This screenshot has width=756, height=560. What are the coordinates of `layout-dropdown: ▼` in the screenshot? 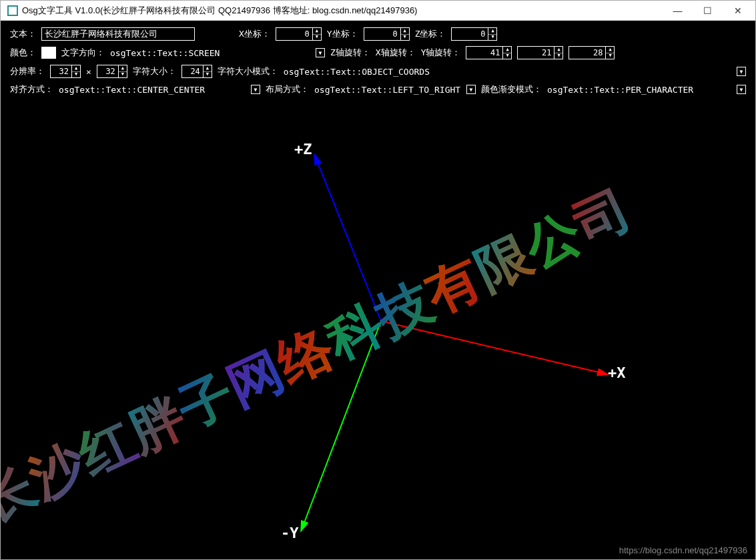 It's located at (471, 89).